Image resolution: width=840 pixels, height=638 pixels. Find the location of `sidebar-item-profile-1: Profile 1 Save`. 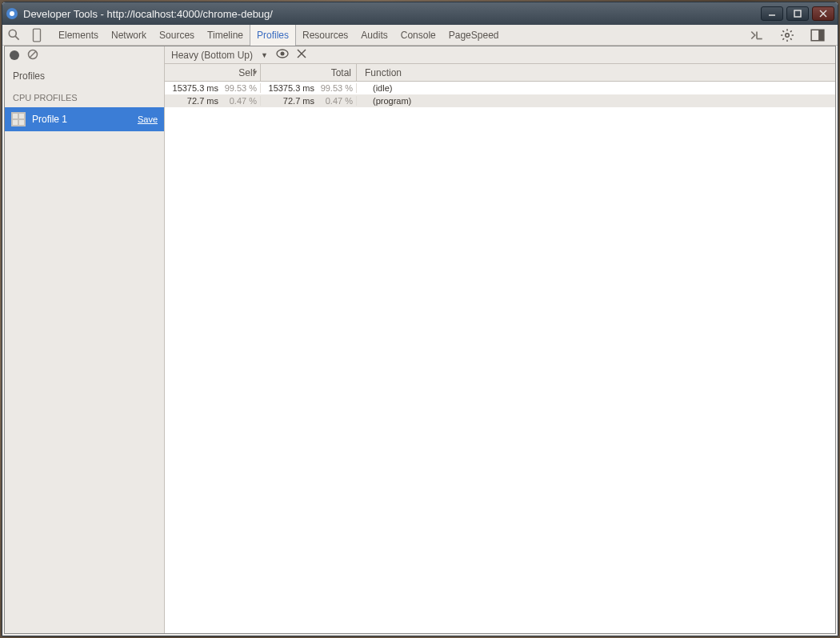

sidebar-item-profile-1: Profile 1 Save is located at coordinates (85, 119).